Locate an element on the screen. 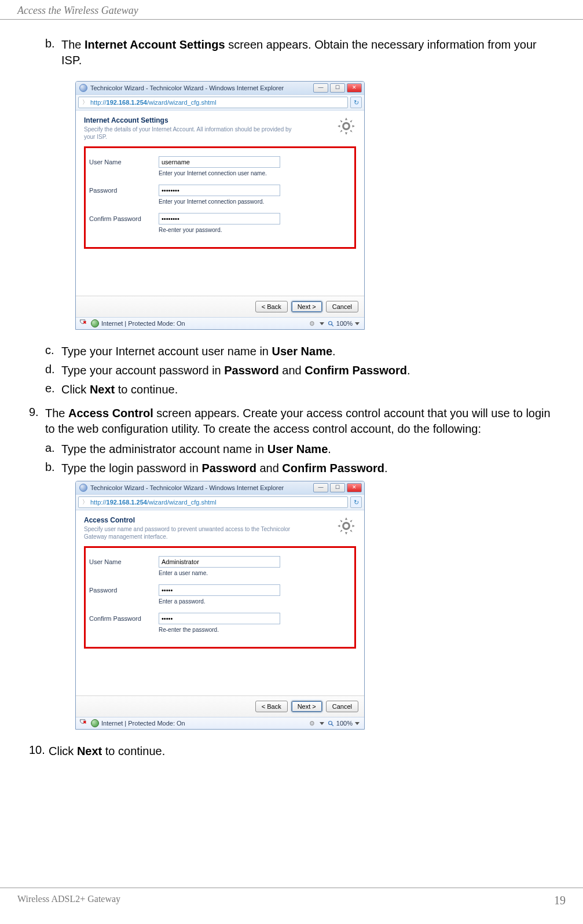 The image size is (583, 924). step-9-text: The Access Control screen appears. Creat… is located at coordinates (300, 421).